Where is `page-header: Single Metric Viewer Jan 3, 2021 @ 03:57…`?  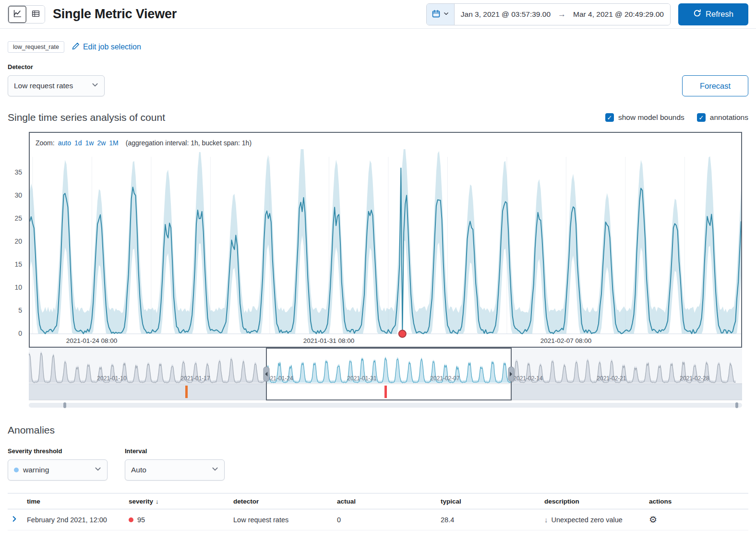 page-header: Single Metric Viewer Jan 3, 2021 @ 03:57… is located at coordinates (378, 14).